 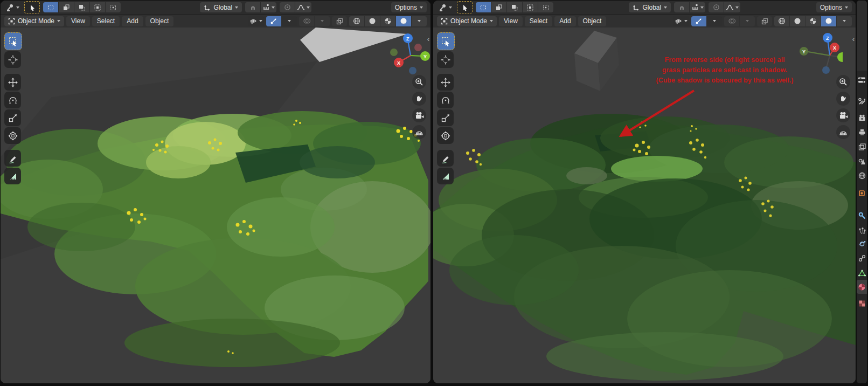 What do you see at coordinates (862, 216) in the screenshot?
I see `tab-modifiers` at bounding box center [862, 216].